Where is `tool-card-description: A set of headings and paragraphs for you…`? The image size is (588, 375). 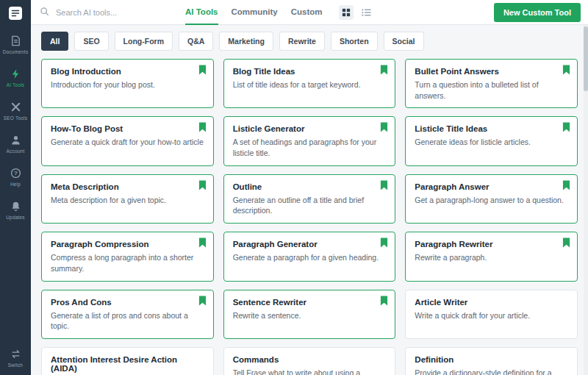 tool-card-description: A set of headings and paragraphs for you… is located at coordinates (310, 147).